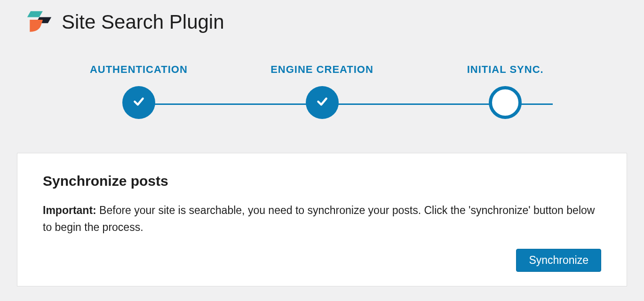 This screenshot has height=301, width=644. Describe the element at coordinates (139, 91) in the screenshot. I see `step-authentication: AUTHENTICATION` at that location.